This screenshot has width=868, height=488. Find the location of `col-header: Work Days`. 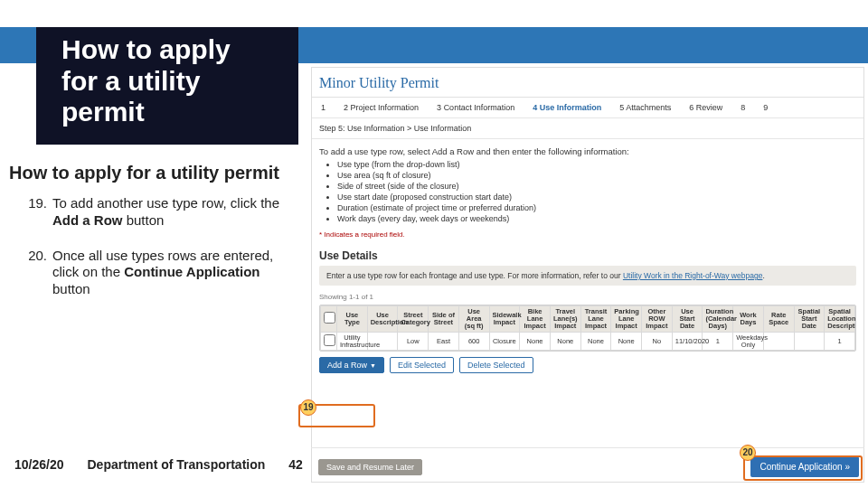

col-header: Work Days is located at coordinates (749, 320).